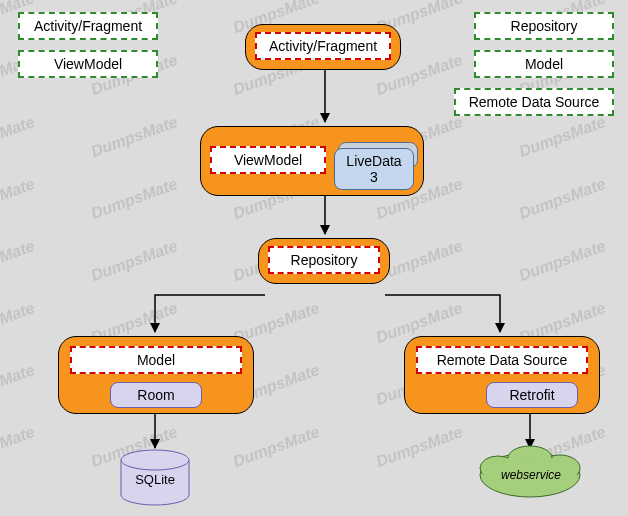 The height and width of the screenshot is (516, 628). Describe the element at coordinates (544, 26) in the screenshot. I see `option-repository: Repository` at that location.